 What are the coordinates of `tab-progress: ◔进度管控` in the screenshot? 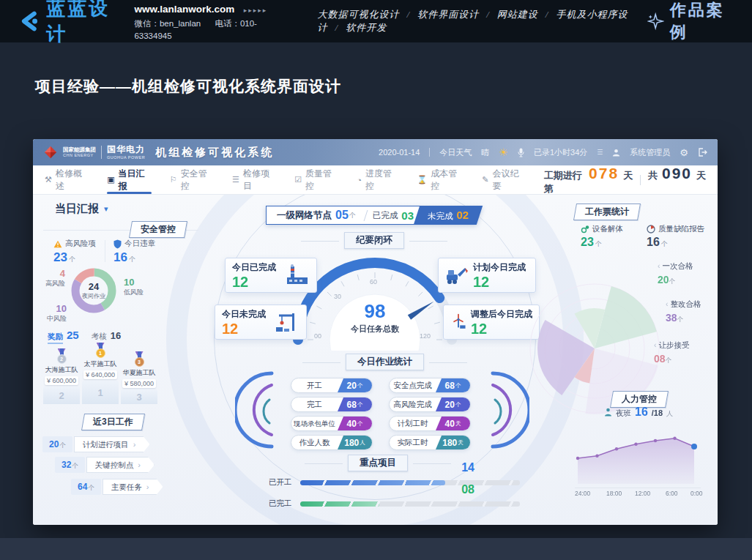 It's located at (378, 180).